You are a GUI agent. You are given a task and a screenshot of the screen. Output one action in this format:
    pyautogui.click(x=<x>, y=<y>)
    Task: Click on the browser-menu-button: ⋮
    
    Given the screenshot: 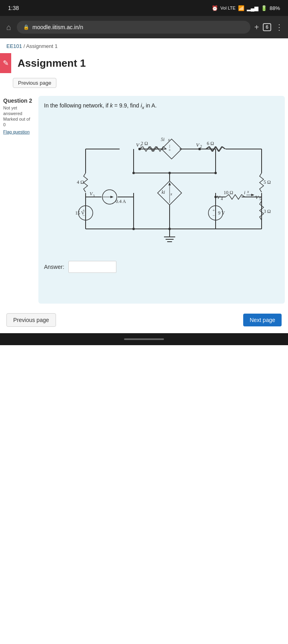 What is the action you would take?
    pyautogui.click(x=279, y=27)
    